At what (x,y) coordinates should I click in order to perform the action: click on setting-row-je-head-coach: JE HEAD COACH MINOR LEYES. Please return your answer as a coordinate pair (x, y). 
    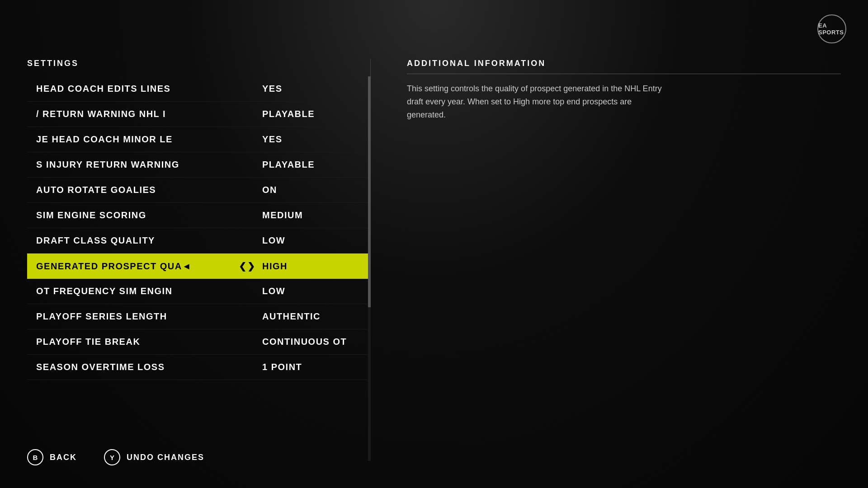
    Looking at the image, I should click on (199, 140).